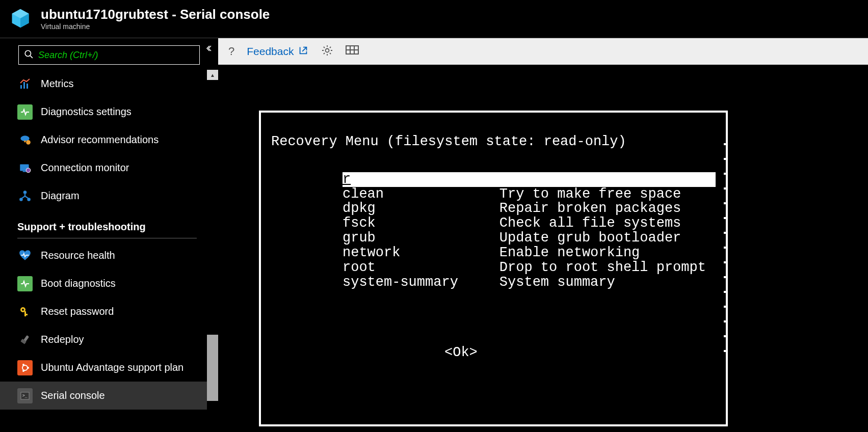  Describe the element at coordinates (529, 238) in the screenshot. I see `recovery-menu-item-grub: grub Update grub bootloader` at that location.